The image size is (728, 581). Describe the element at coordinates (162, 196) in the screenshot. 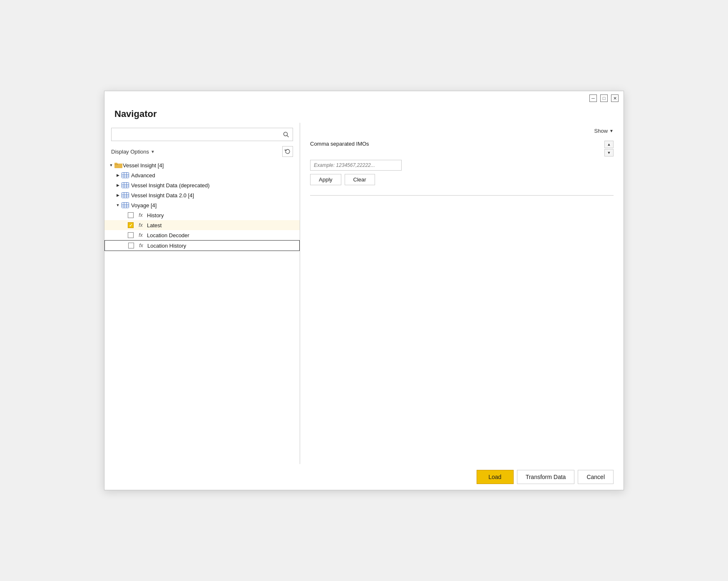

I see `vessel-insight-data-2-label: Vessel Insight Data 2.0 [4]` at that location.